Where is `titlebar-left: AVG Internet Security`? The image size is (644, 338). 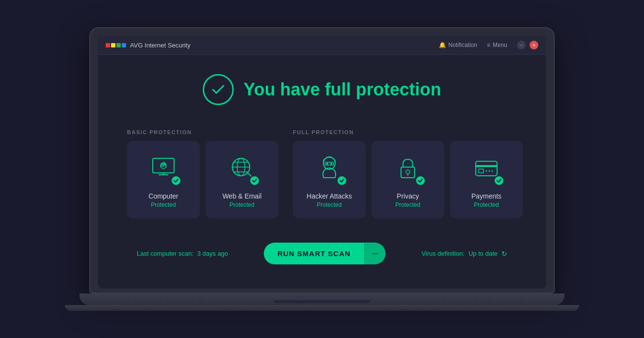
titlebar-left: AVG Internet Security is located at coordinates (148, 46).